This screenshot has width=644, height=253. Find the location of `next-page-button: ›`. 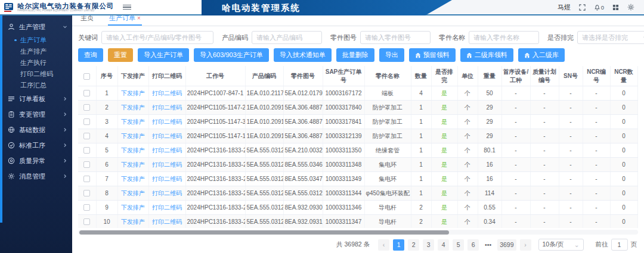

next-page-button: › is located at coordinates (526, 245).